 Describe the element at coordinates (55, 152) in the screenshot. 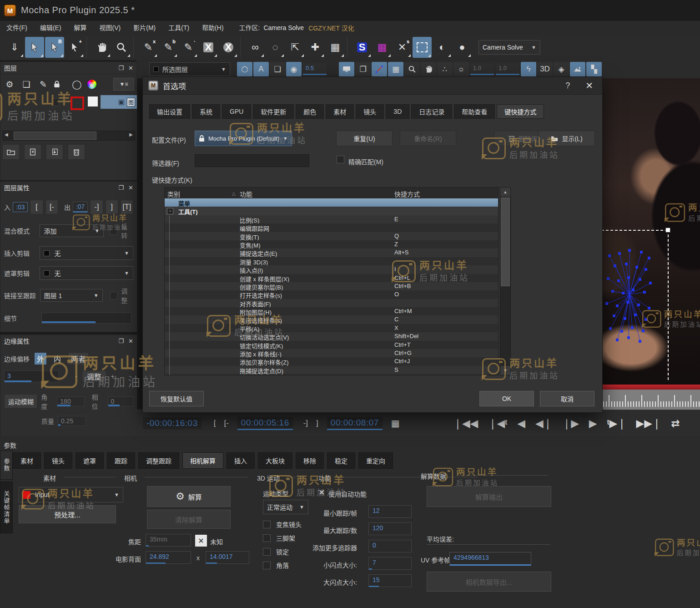

I see `import-layer-button` at that location.